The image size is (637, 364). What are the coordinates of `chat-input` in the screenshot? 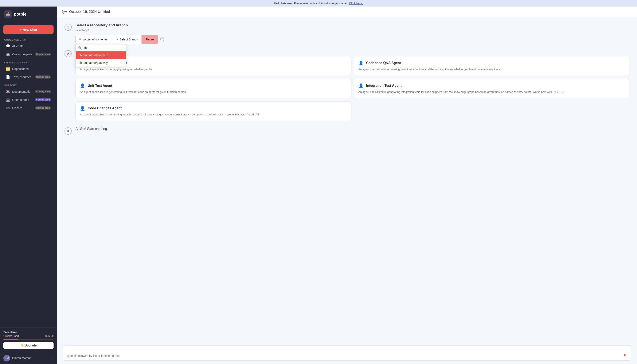 It's located at (344, 356).